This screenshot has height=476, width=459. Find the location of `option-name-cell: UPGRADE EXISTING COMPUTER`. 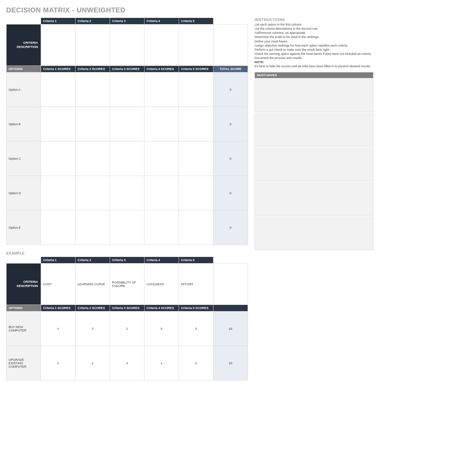

option-name-cell: UPGRADE EXISTING COMPUTER is located at coordinates (24, 363).